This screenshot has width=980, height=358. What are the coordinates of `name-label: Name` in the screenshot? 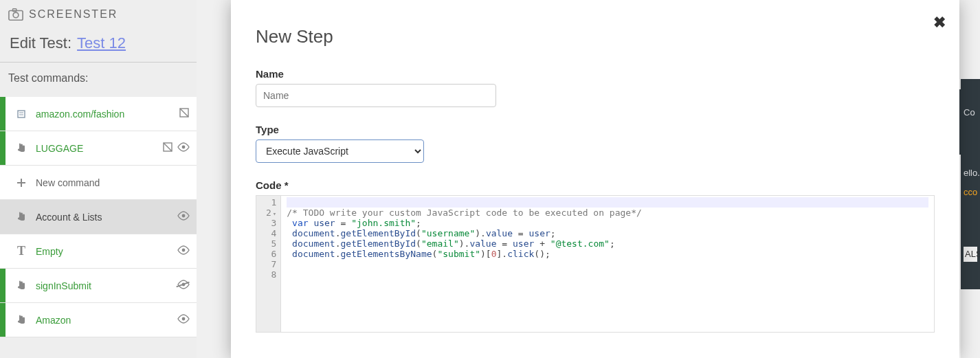 It's located at (595, 74).